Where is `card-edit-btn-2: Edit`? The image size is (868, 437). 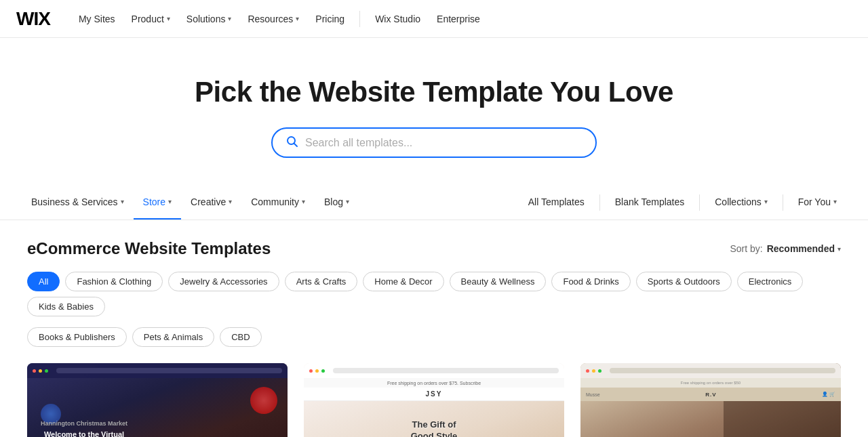 card-edit-btn-2: Edit is located at coordinates (460, 424).